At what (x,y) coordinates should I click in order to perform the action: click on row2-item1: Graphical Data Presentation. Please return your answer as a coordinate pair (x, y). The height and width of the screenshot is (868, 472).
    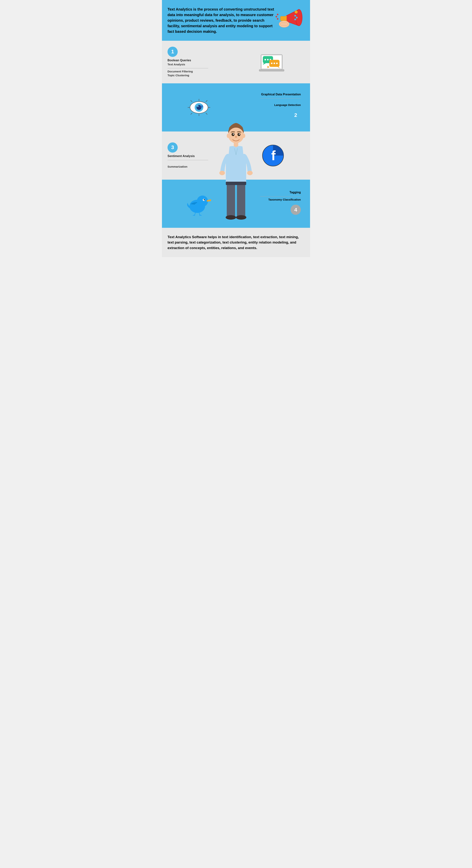
    Looking at the image, I should click on (281, 94).